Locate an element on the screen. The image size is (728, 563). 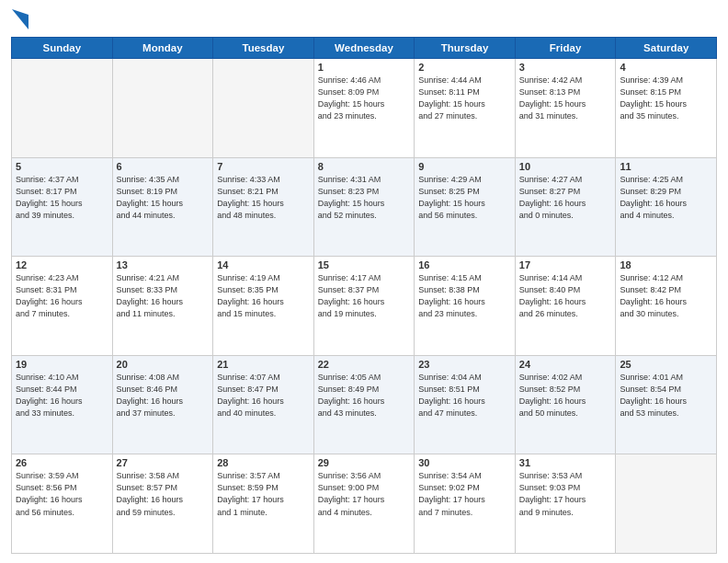
calendar-day-cell: 13Sunrise: 4:21 AM Sunset: 8:33 PM Dayli… is located at coordinates (163, 306).